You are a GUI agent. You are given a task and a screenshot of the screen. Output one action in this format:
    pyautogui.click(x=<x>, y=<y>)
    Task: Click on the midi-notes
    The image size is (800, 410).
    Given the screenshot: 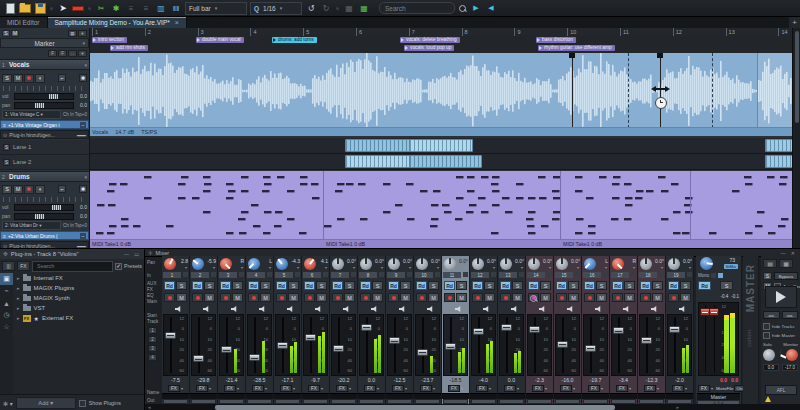 What is the action you would take?
    pyautogui.click(x=441, y=206)
    